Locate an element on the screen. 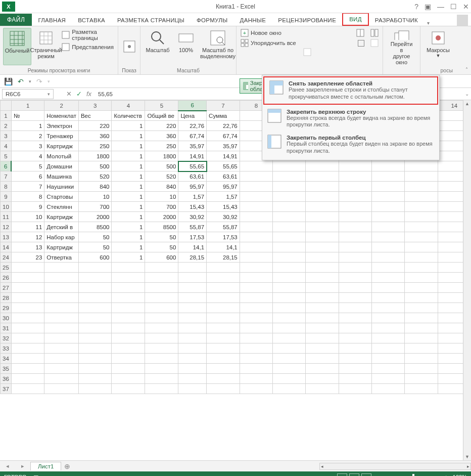 This screenshot has height=476, width=471. minimize-icon: — is located at coordinates (441, 7).